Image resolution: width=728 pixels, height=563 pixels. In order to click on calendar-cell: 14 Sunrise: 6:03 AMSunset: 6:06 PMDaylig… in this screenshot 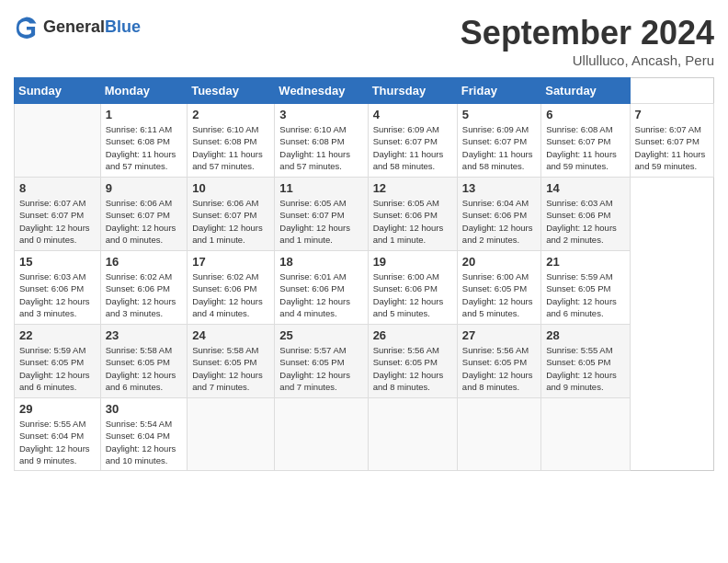, I will do `click(586, 214)`.